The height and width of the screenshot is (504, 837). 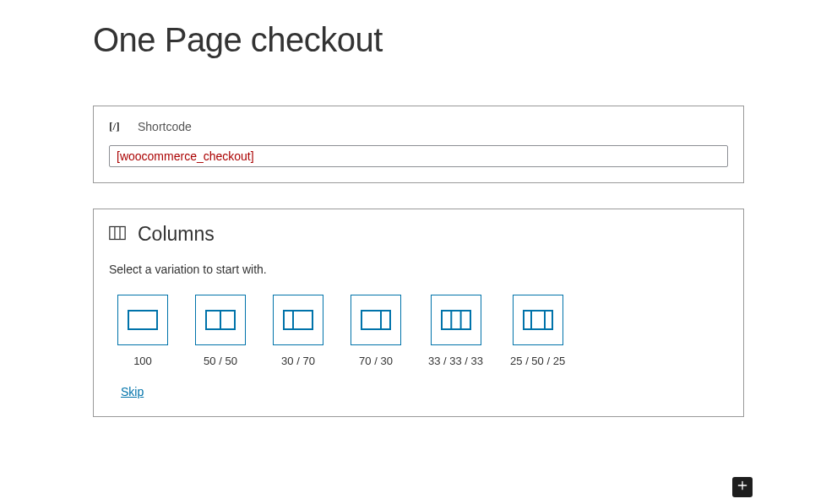 What do you see at coordinates (419, 269) in the screenshot?
I see `columns-description: Select a variation to start with.` at bounding box center [419, 269].